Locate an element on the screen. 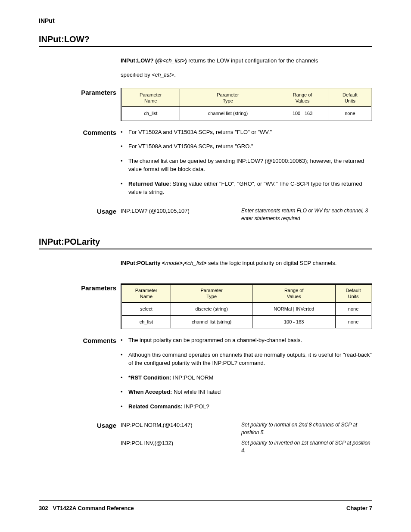 Image resolution: width=411 pixels, height=532 pixels. usage-row: INP:POL NORM,(@140:147)Set polarity to n… is located at coordinates (246, 429).